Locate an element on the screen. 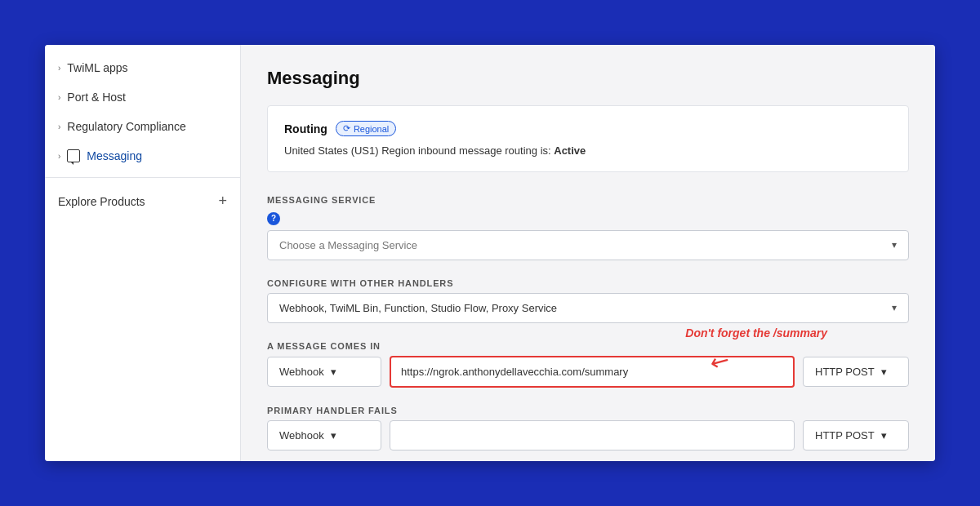  url-input is located at coordinates (592, 372).